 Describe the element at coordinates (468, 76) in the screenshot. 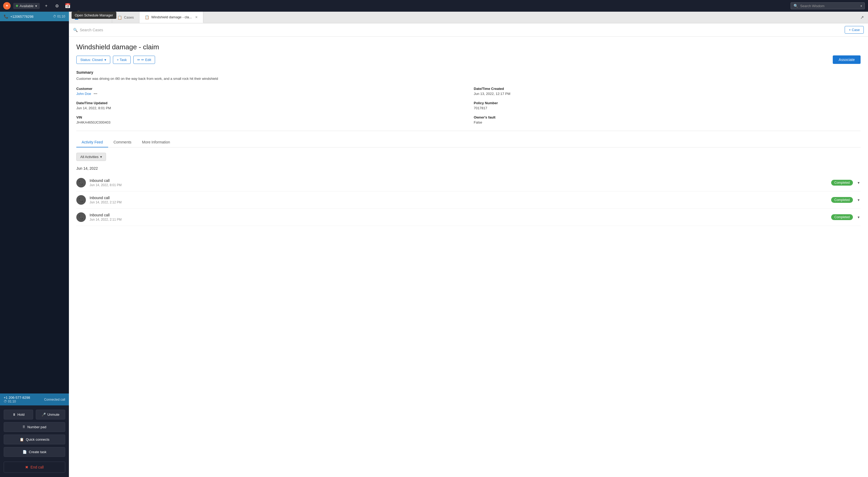

I see `summary-section: Summary Customer was driving on i90 on t…` at that location.